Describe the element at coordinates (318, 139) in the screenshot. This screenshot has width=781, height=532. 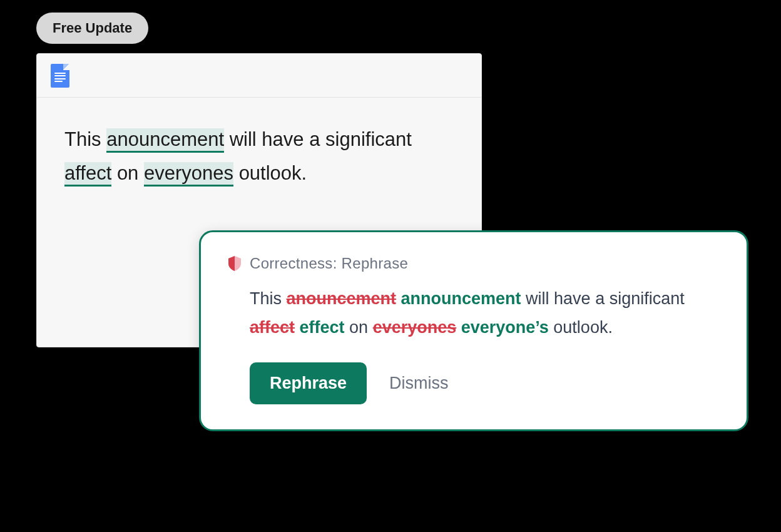
I see `doc-text: will have a significant` at that location.